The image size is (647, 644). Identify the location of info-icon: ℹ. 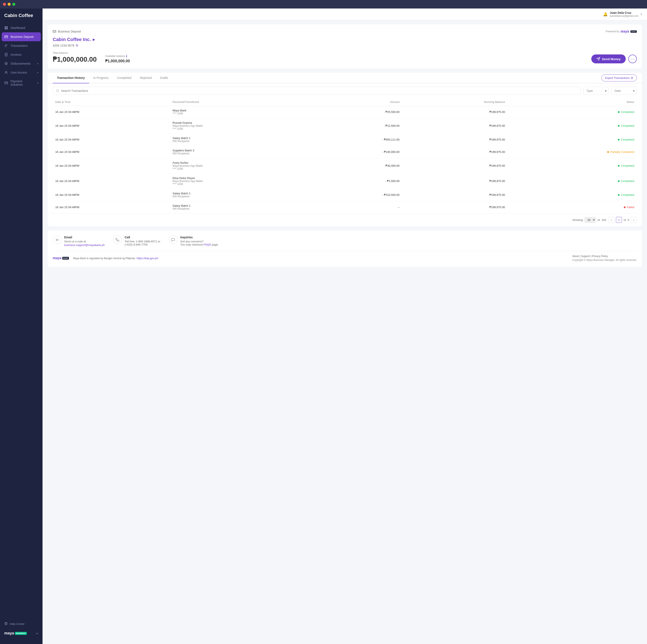
(127, 56).